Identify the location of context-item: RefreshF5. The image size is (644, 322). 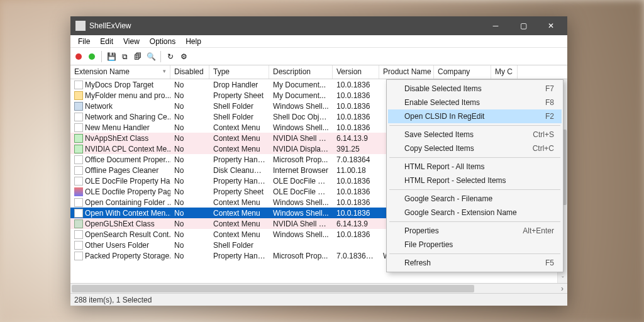
(475, 263).